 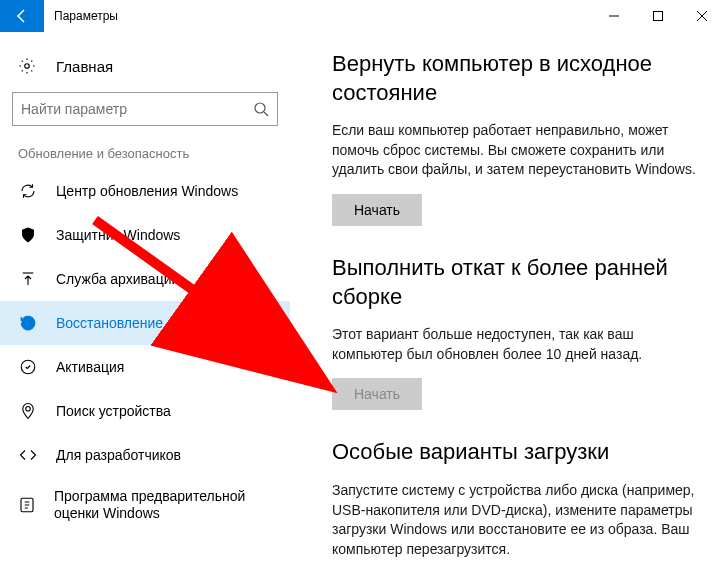 What do you see at coordinates (516, 282) in the screenshot?
I see `section-title: Выполнить откат к более ранней сборке` at bounding box center [516, 282].